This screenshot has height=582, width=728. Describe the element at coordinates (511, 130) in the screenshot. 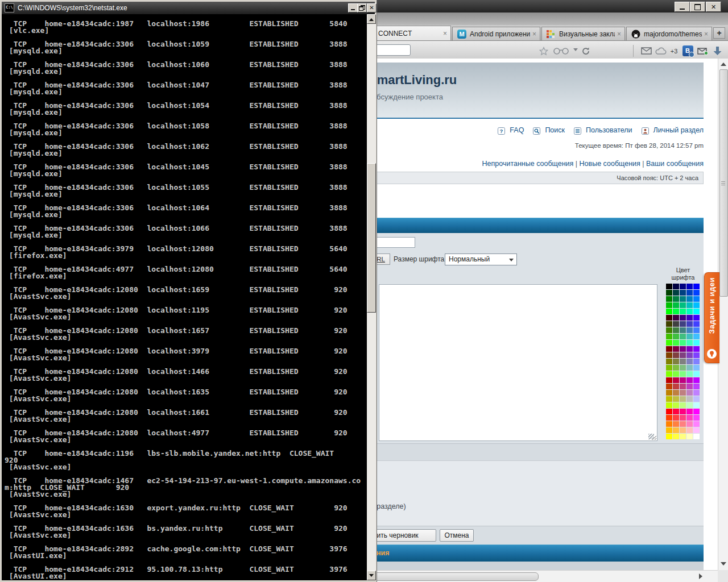

I see `nav-link-faq: ?FAQ` at that location.